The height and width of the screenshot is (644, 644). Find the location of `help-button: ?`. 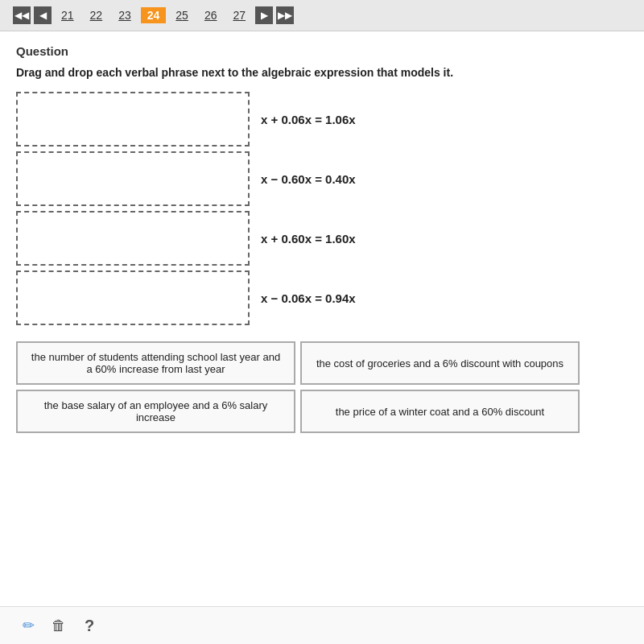

help-button: ? is located at coordinates (89, 625).